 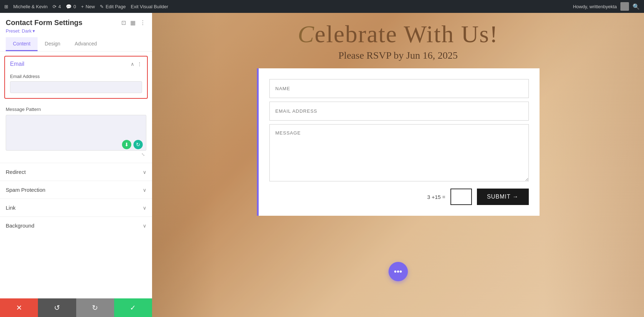 I want to click on howdy-text: Howdy, writtenbyekta, so click(x=595, y=6).